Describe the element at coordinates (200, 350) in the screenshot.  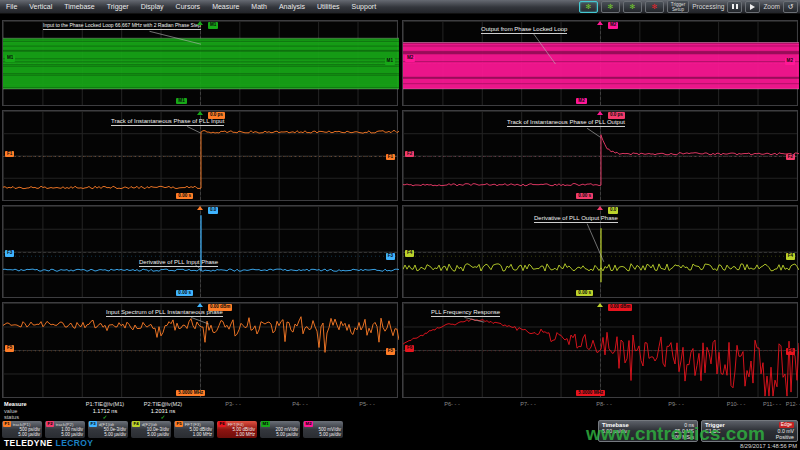
I see `panel-spectrum-input: Input Spectrum of PLL Instantaneous phas…` at that location.